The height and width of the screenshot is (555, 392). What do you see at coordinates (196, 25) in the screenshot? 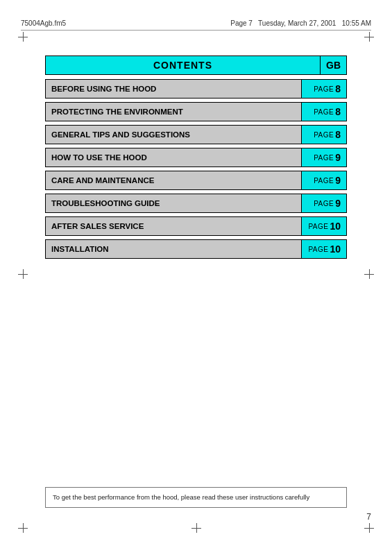
I see `header-bar: 75004Agb.fm5 Page 7 Tuesday, March 27, 2…` at bounding box center [196, 25].